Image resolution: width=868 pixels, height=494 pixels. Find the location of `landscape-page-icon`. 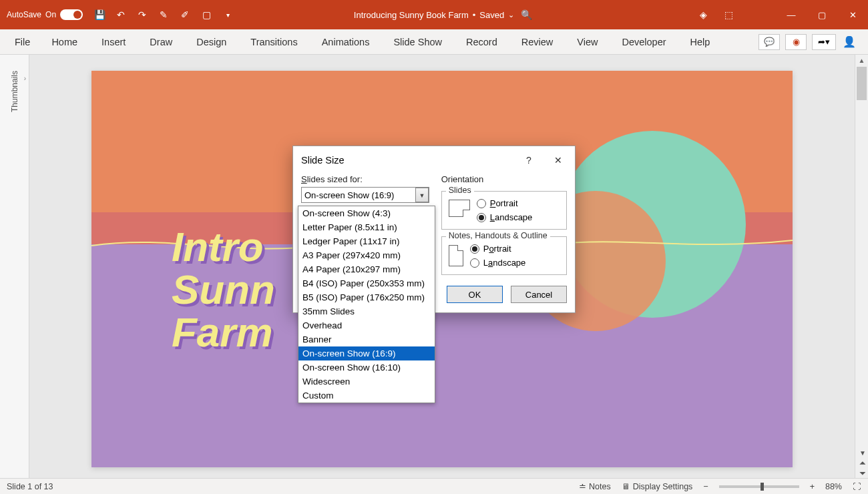

landscape-page-icon is located at coordinates (459, 208).